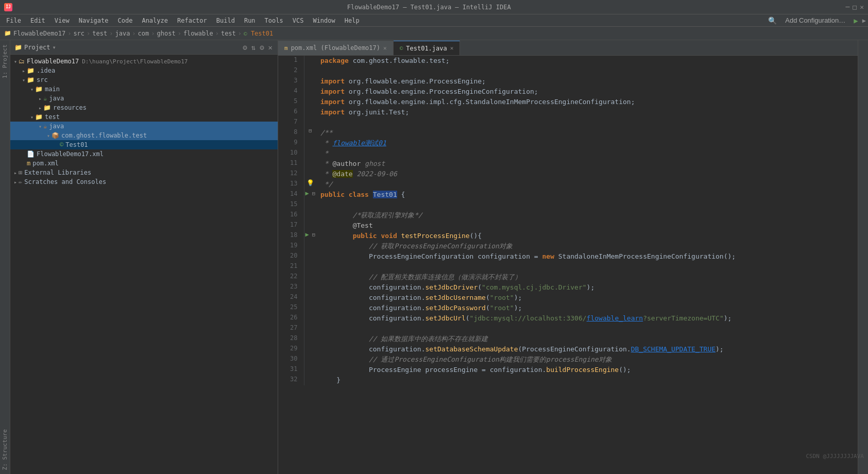 The width and height of the screenshot is (868, 474). I want to click on settings-icon: ⚙, so click(245, 47).